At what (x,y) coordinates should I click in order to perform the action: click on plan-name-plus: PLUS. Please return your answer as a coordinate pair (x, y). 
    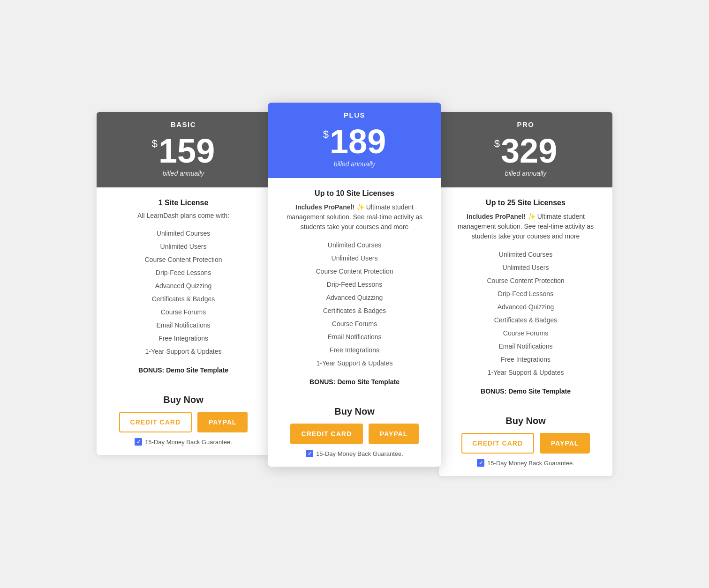
    Looking at the image, I should click on (354, 115).